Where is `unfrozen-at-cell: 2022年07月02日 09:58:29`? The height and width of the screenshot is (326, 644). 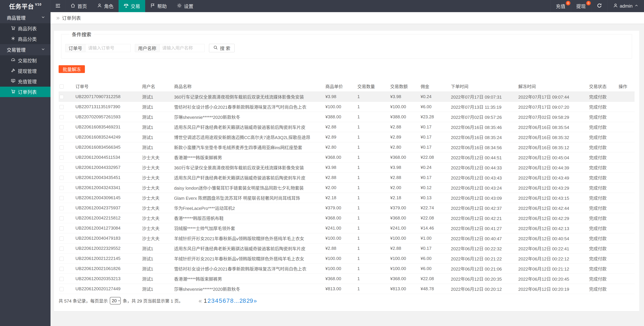 unfrozen-at-cell: 2022年07月02日 09:58:29 is located at coordinates (552, 117).